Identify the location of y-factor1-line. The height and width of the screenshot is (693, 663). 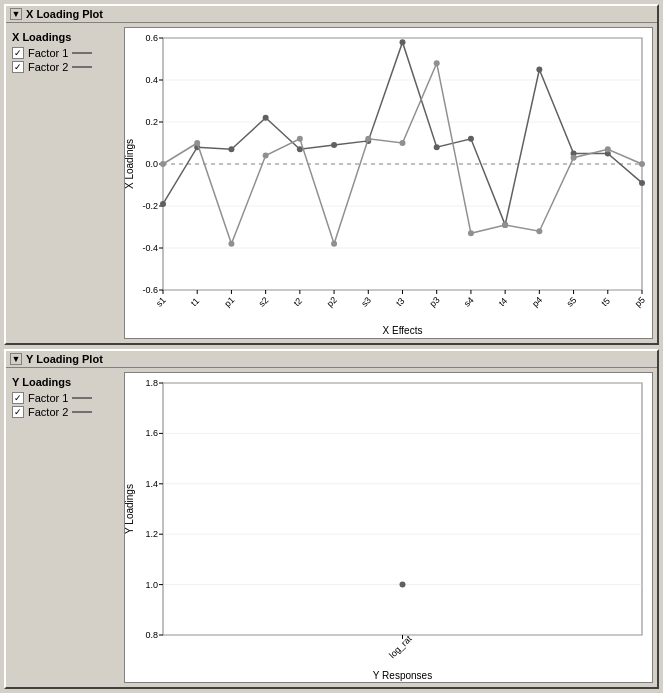
(82, 398).